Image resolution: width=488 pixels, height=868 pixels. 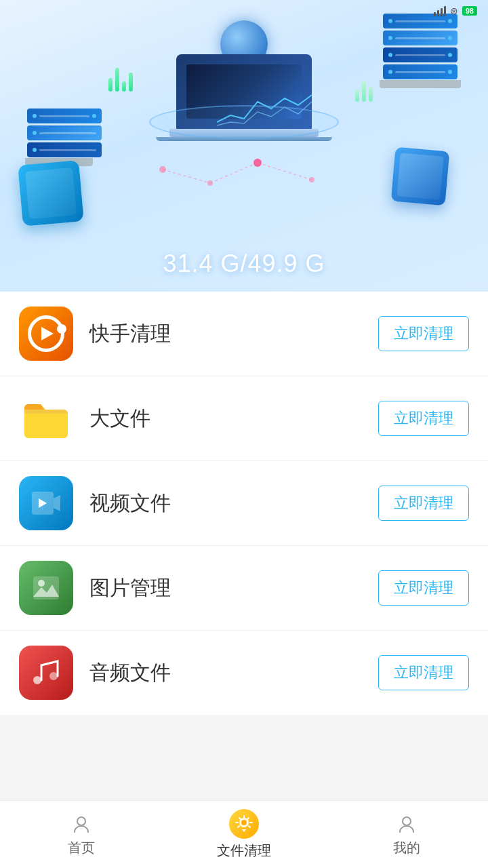 What do you see at coordinates (244, 334) in the screenshot?
I see `list-item-kuaishou: 快手清理 立即清理` at bounding box center [244, 334].